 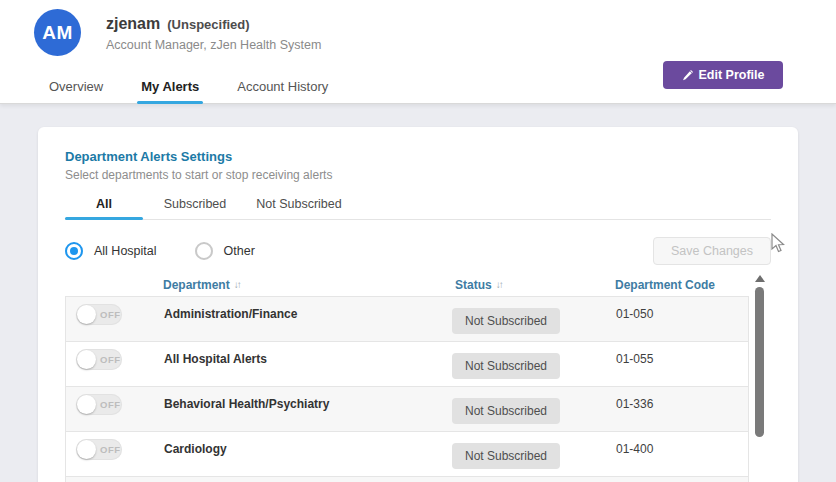 What do you see at coordinates (133, 24) in the screenshot?
I see `username: zjenam` at bounding box center [133, 24].